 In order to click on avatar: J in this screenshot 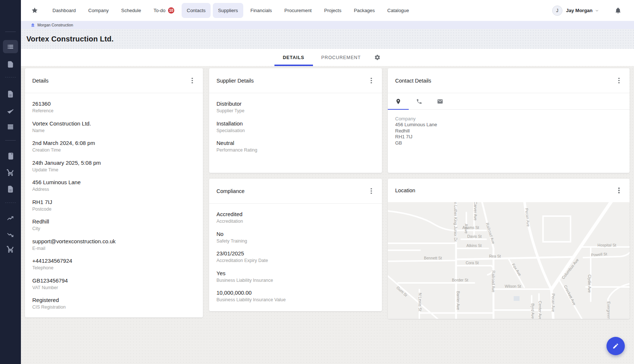, I will do `click(557, 11)`.